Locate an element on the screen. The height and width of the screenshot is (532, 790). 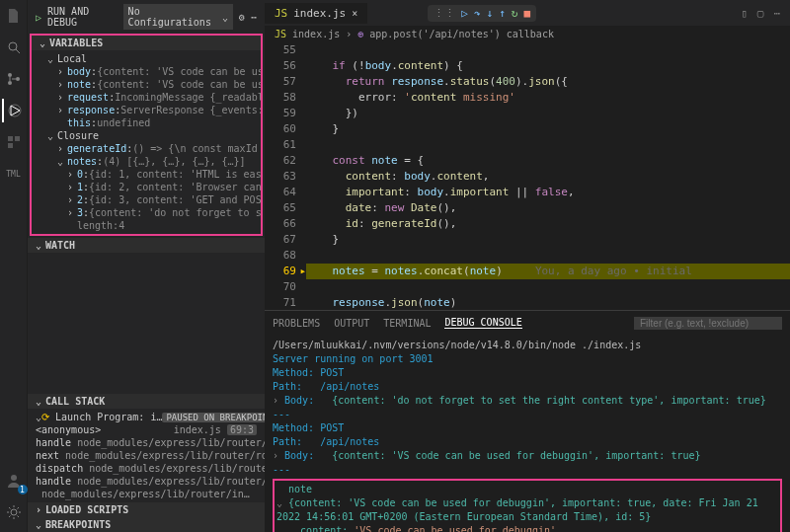
tab-output: OUTPUT is located at coordinates (352, 324).